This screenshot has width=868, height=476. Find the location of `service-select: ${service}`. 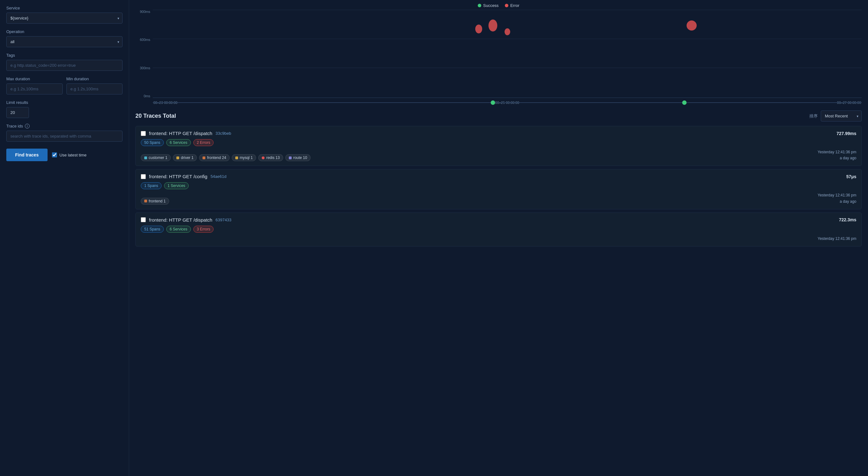

service-select: ${service} is located at coordinates (65, 18).